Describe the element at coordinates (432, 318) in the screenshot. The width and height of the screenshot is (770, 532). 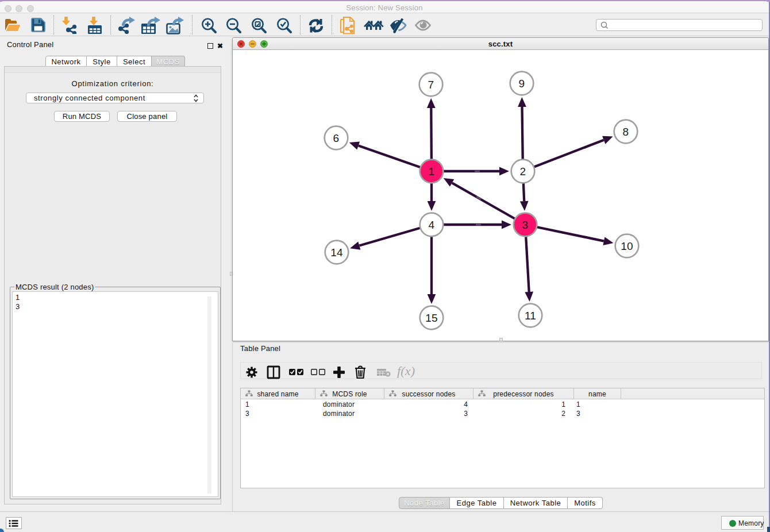
I see `svg-text: 15` at that location.